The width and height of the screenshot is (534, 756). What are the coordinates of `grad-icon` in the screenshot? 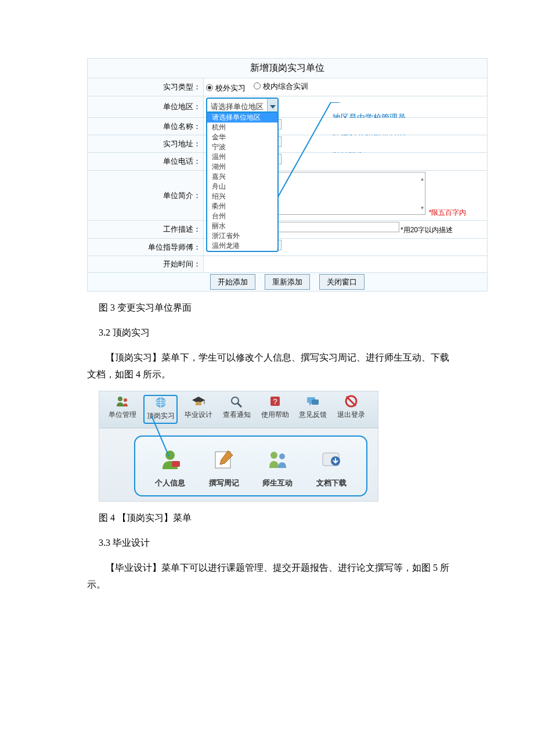 It's located at (199, 401).